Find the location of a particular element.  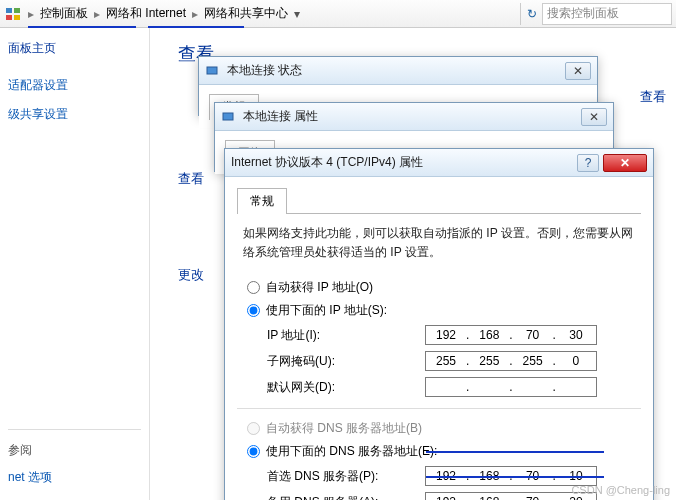

subnet-mask-field: 255.255.255.0 is located at coordinates (511, 361).